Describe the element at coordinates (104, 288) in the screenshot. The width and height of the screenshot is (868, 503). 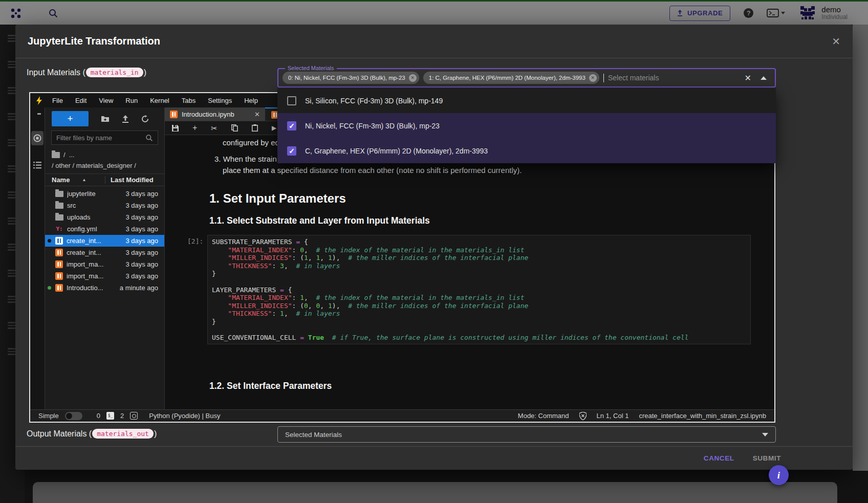
I see `file-row: Introductio...a minute ago` at that location.